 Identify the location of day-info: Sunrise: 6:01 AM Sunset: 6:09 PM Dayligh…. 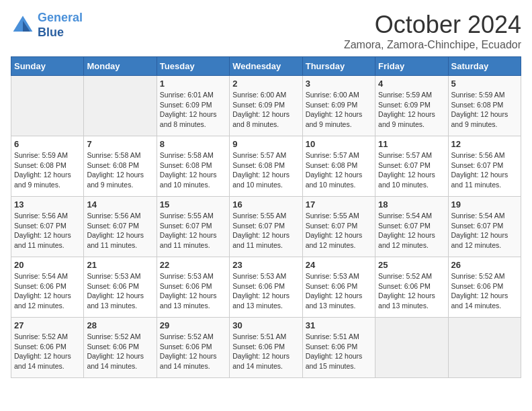
(193, 110).